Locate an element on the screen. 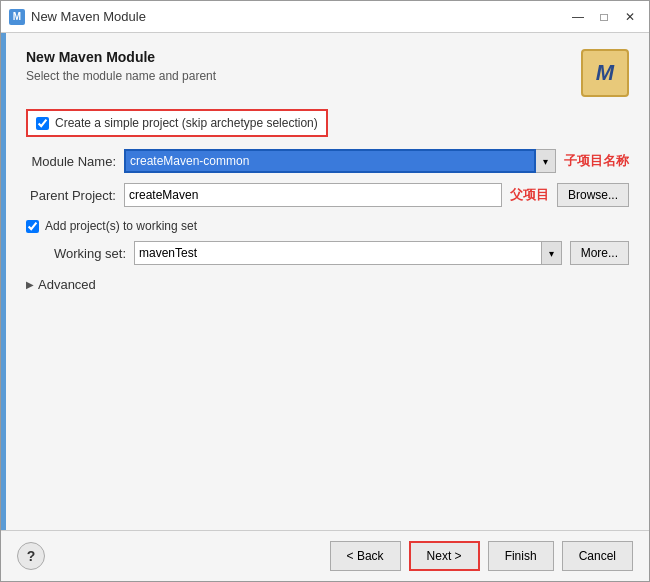 The width and height of the screenshot is (650, 582). page-subtitle: Select the module name and parent is located at coordinates (121, 76).